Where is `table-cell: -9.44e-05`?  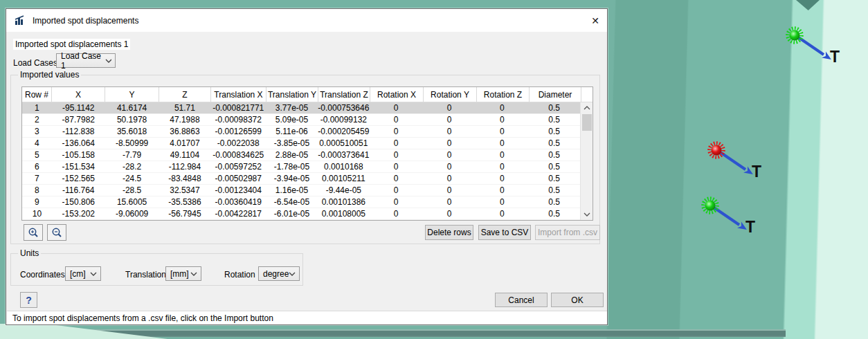 table-cell: -9.44e-05 is located at coordinates (343, 190).